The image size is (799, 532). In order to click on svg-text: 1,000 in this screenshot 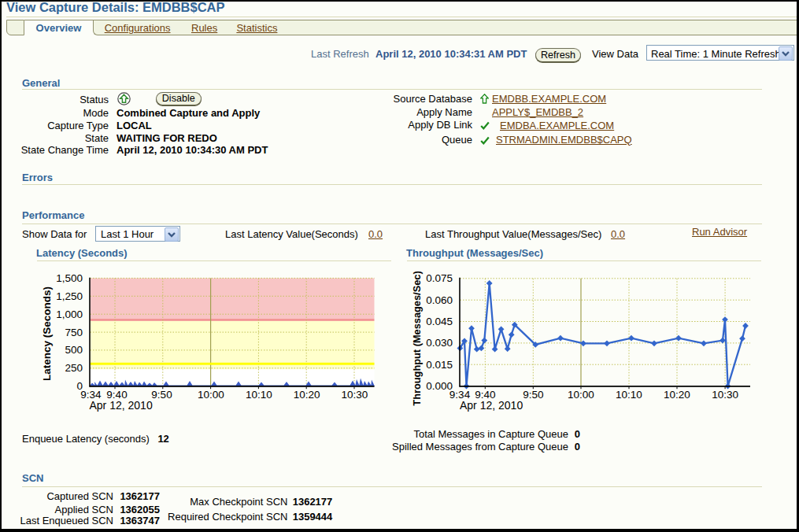, I will do `click(69, 315)`.